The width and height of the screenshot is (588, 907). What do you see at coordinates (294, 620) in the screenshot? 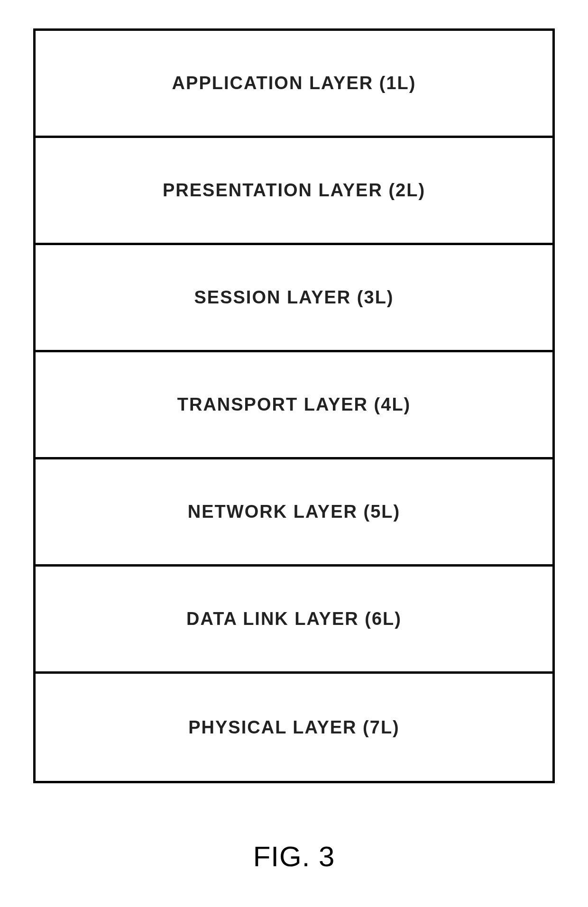
I see `layer-row-data-link: DATA LINK LAYER (6L)` at bounding box center [294, 620].